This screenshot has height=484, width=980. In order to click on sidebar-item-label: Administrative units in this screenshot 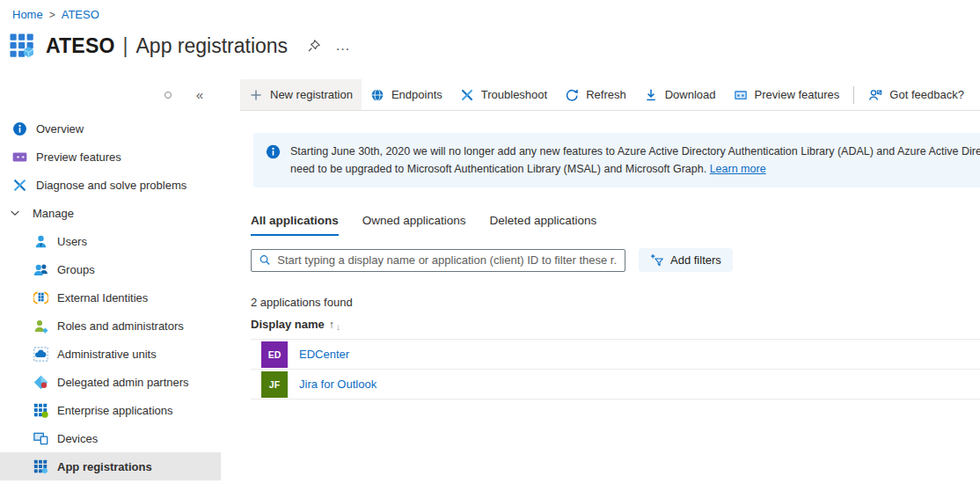, I will do `click(107, 354)`.